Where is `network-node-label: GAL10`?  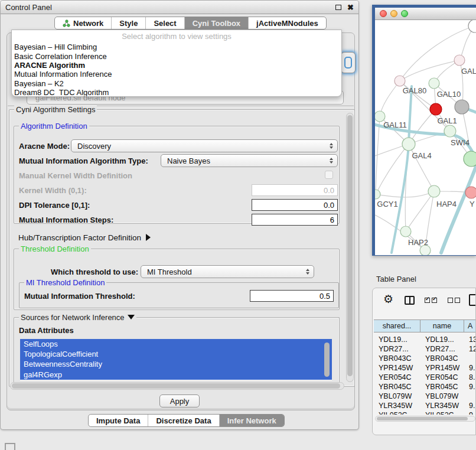 network-node-label: GAL10 is located at coordinates (449, 94).